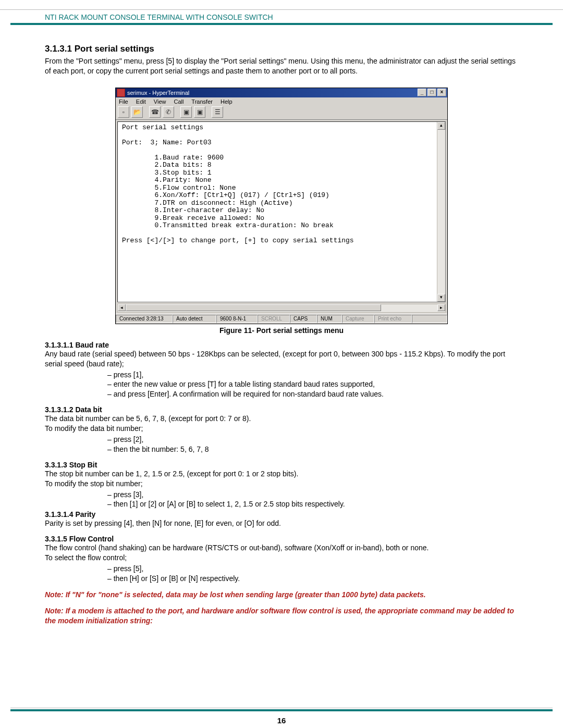  Describe the element at coordinates (253, 307) in the screenshot. I see `scroll-thumb` at that location.